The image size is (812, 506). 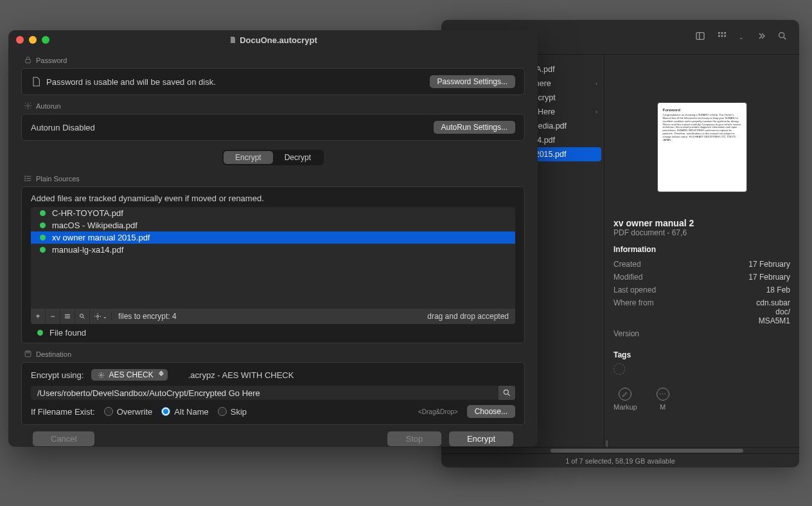 What do you see at coordinates (64, 438) in the screenshot?
I see `cancel-button: Cancel` at bounding box center [64, 438].